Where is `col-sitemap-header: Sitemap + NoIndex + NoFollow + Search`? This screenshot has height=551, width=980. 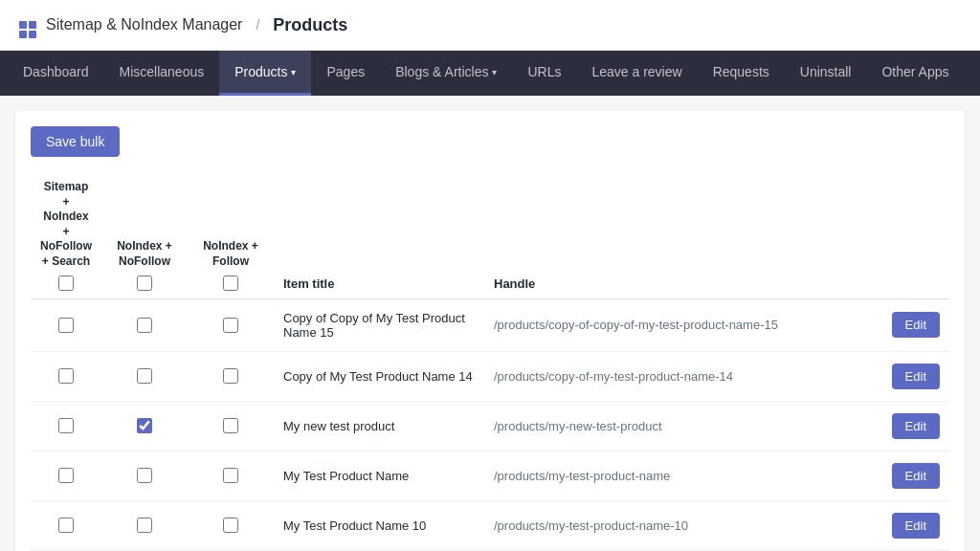
col-sitemap-header: Sitemap + NoIndex + NoFollow + Search is located at coordinates (66, 235).